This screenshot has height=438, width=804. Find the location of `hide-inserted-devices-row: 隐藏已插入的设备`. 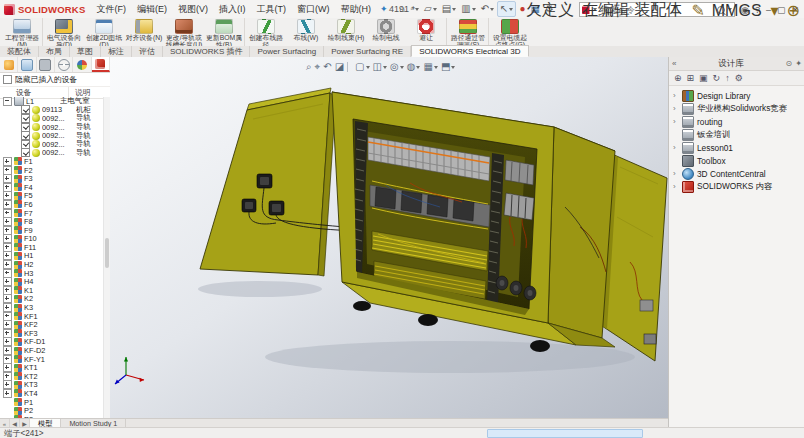

hide-inserted-devices-row: 隐藏已插入的设备 is located at coordinates (55, 80).